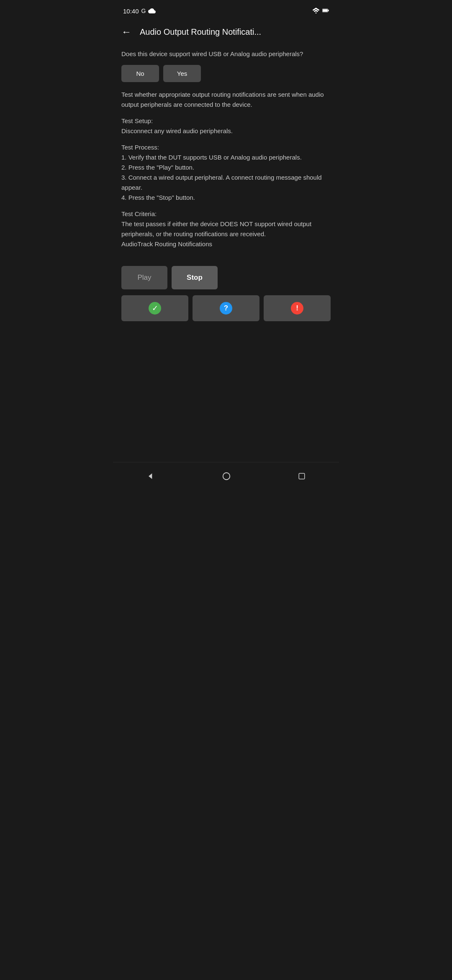  Describe the element at coordinates (236, 32) in the screenshot. I see `page-title: Audio Output Routing Notificati...` at that location.